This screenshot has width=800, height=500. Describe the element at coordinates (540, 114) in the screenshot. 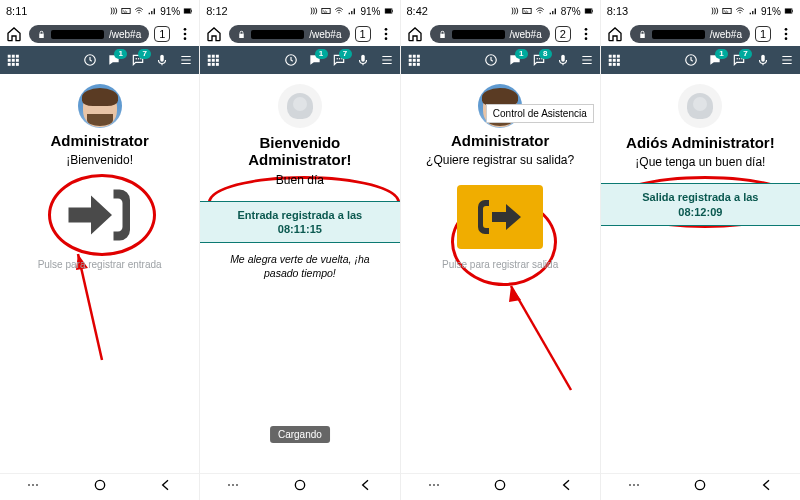

I see `breadcrumb: Control de Asistencia` at that location.